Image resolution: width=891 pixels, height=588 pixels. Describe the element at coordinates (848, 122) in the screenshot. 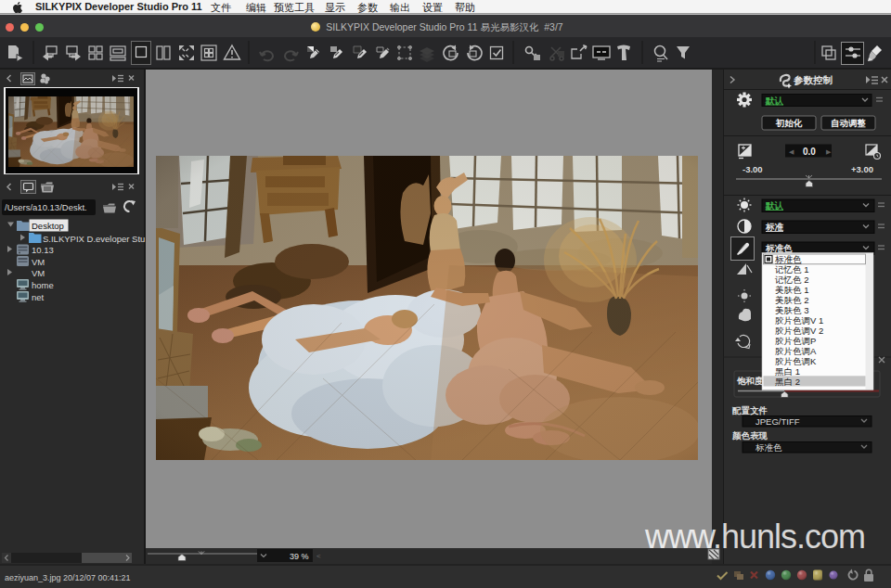

I see `svg-text: 自动调整` at that location.